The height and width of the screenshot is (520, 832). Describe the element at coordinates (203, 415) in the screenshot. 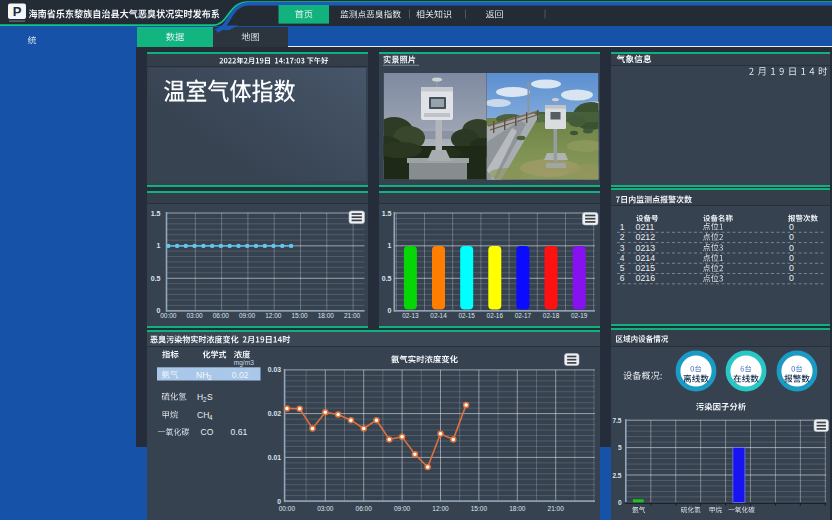

I see `svg-text: CH` at that location.